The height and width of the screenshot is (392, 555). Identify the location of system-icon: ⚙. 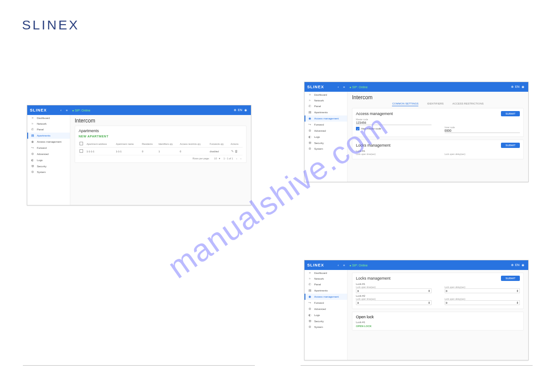
(33, 172).